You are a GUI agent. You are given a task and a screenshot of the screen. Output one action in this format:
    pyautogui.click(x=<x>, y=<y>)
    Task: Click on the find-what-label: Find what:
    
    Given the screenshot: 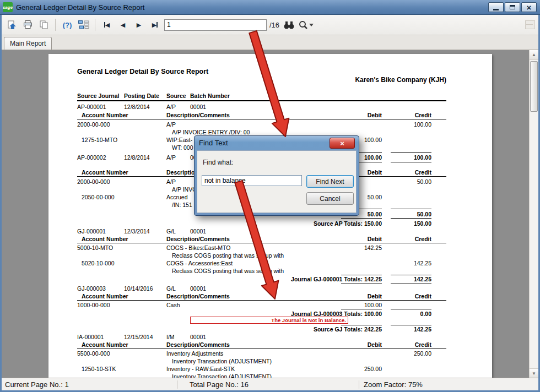 What is the action you would take?
    pyautogui.click(x=218, y=162)
    